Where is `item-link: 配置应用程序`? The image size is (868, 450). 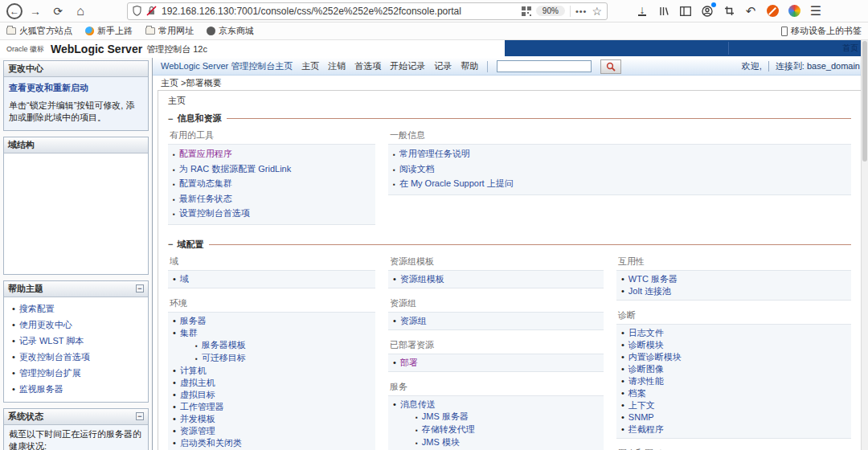 item-link: 配置应用程序 is located at coordinates (206, 154).